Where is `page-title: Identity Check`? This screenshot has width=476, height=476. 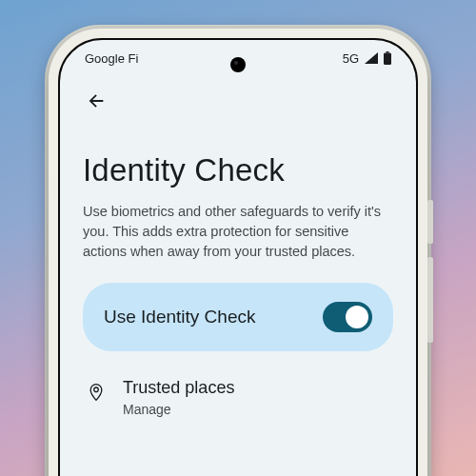
page-title: Identity Check is located at coordinates (238, 170).